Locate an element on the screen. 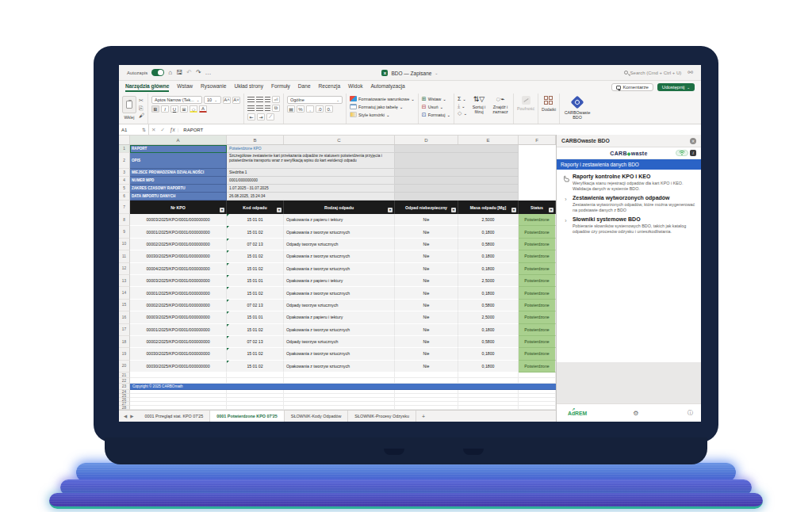  info-label-cell: NUMER MPD is located at coordinates (178, 181).